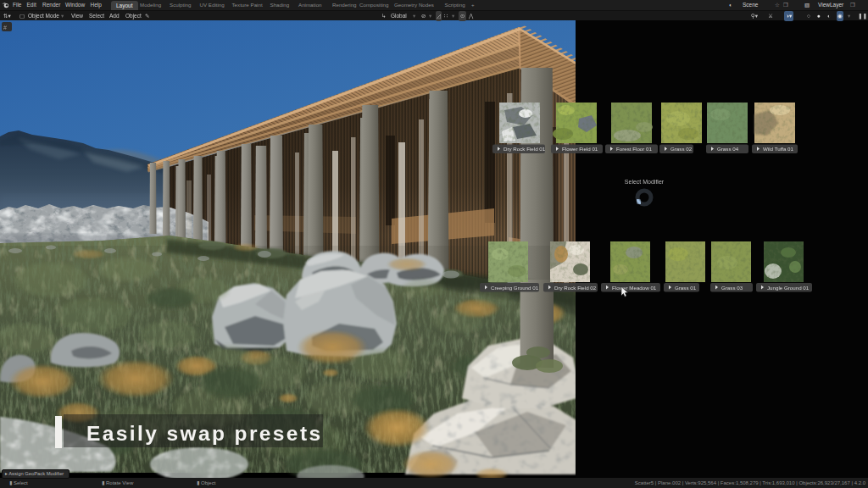 The image size is (868, 488). I want to click on svg-text: Forest Floor 01, so click(634, 149).